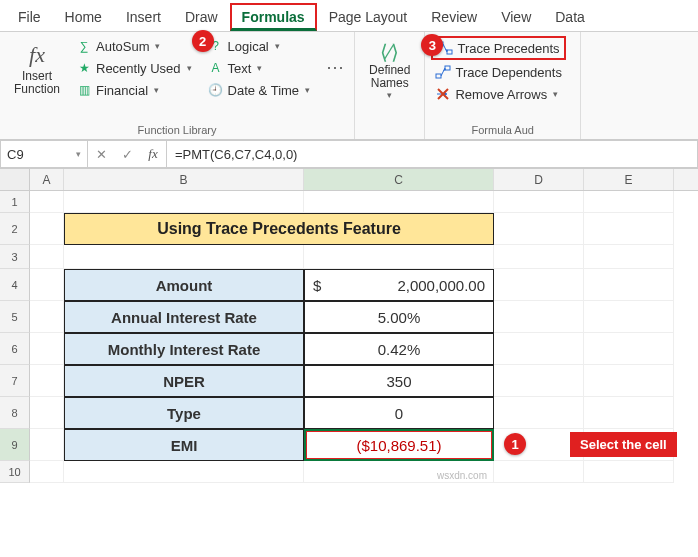 This screenshot has width=698, height=557. What do you see at coordinates (15, 445) in the screenshot?
I see `row-header: 9` at bounding box center [15, 445].